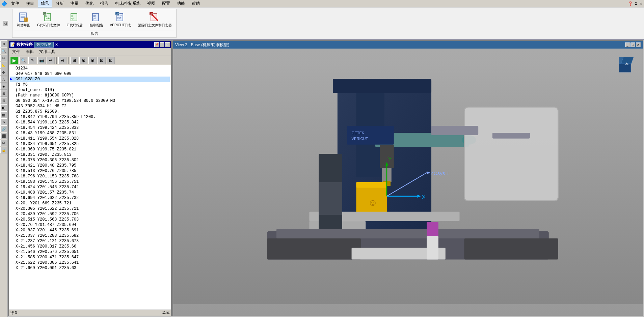  Describe the element at coordinates (14, 60) in the screenshot. I see `code-tool-play: ▶` at that location.